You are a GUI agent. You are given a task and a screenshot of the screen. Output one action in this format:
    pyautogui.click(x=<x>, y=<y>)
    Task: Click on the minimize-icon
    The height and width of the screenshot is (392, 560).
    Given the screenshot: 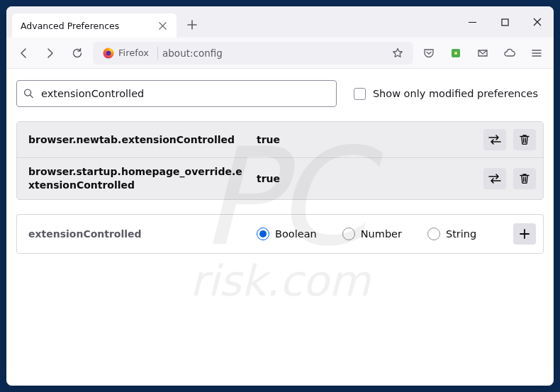 What is the action you would take?
    pyautogui.click(x=472, y=23)
    